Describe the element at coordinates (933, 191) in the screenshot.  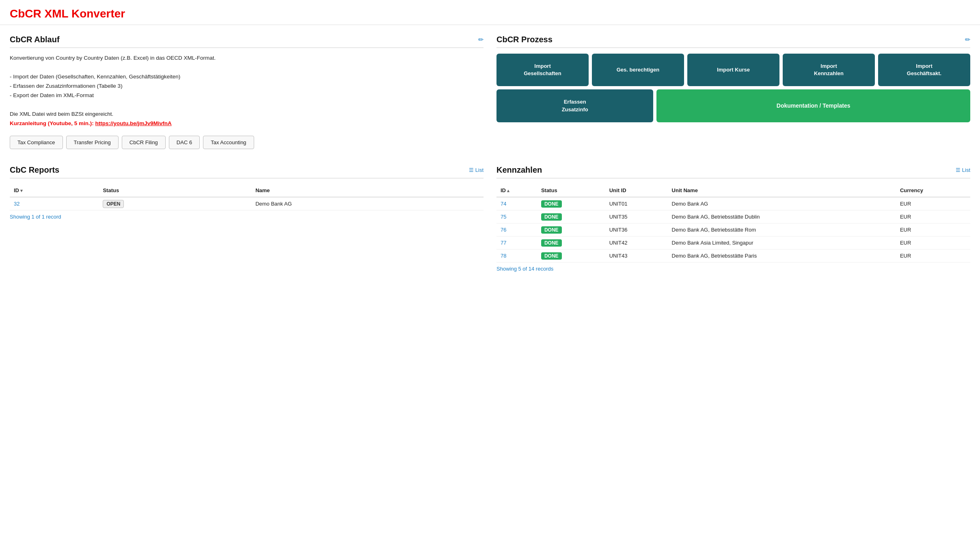
I see `kennzahlen-col-currency: Currency` at that location.